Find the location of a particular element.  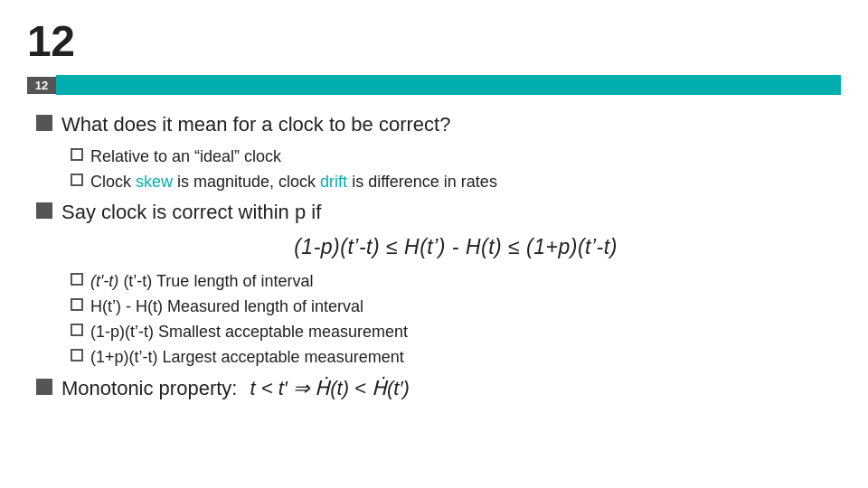

bullet-2-icon is located at coordinates (44, 211).